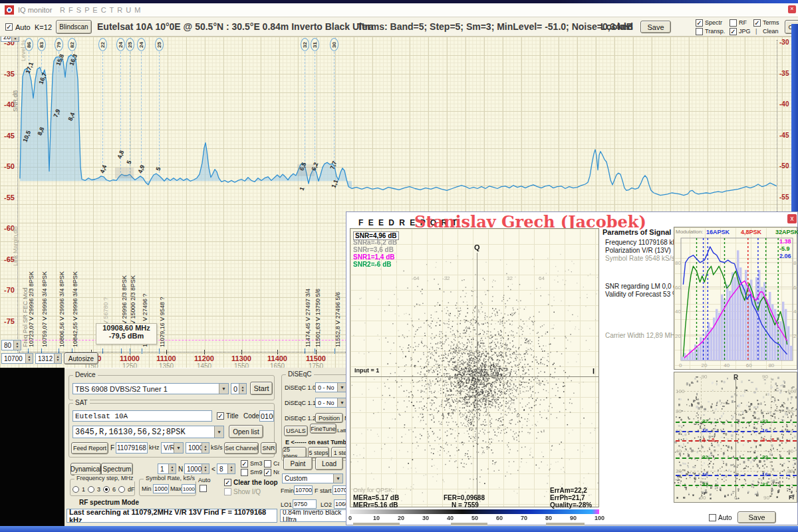 The height and width of the screenshot is (532, 798). Describe the element at coordinates (267, 416) in the screenshot. I see `code-field: 0100` at that location.